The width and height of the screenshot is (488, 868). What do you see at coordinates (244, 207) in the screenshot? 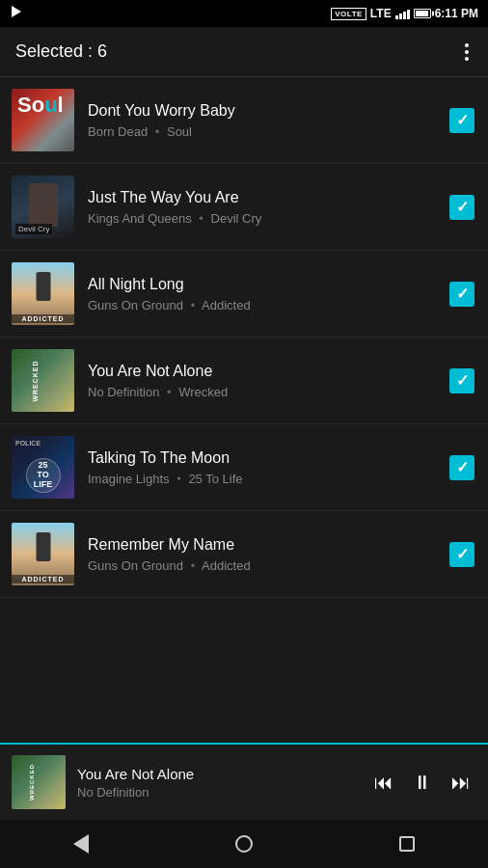
I see `list-item: Devil Cry Just The Way You Are Kings And…` at bounding box center [244, 207].